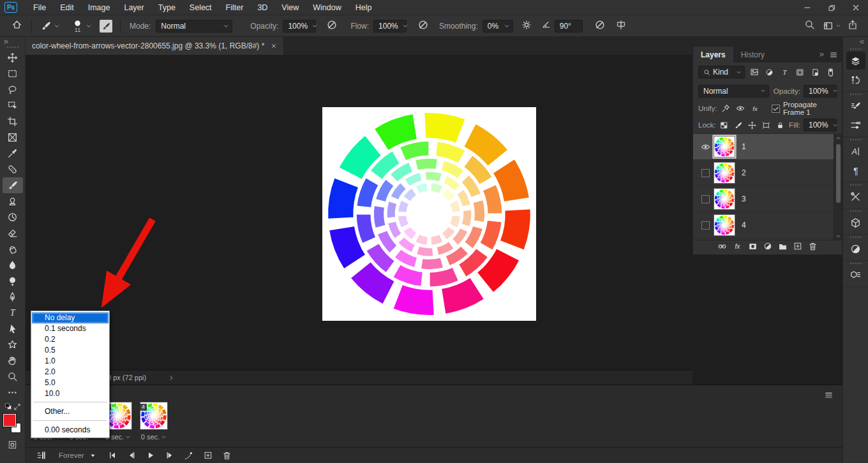 The image size is (868, 463). I want to click on pressure-opacity-icon, so click(332, 25).